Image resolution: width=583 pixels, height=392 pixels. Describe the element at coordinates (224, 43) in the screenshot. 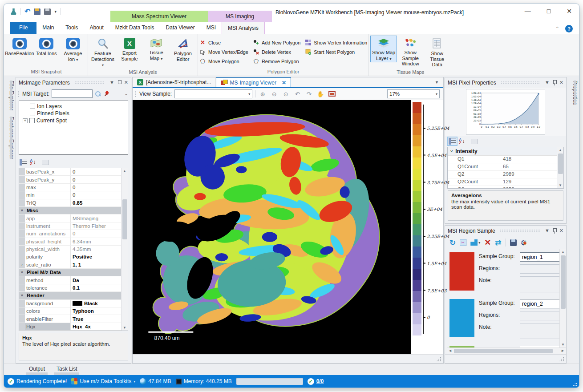

I see `close-polygon-button: ✕Close` at that location.